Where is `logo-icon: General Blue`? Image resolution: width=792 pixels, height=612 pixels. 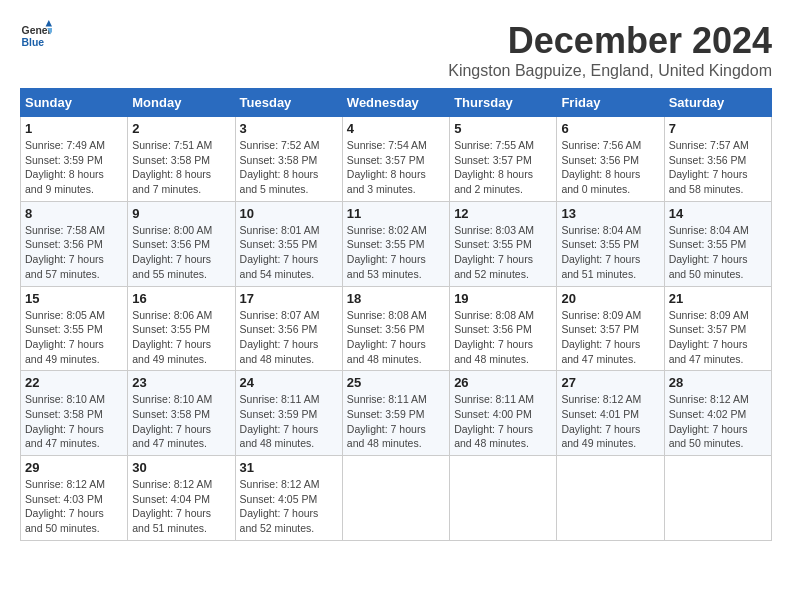 logo-icon: General Blue is located at coordinates (36, 36).